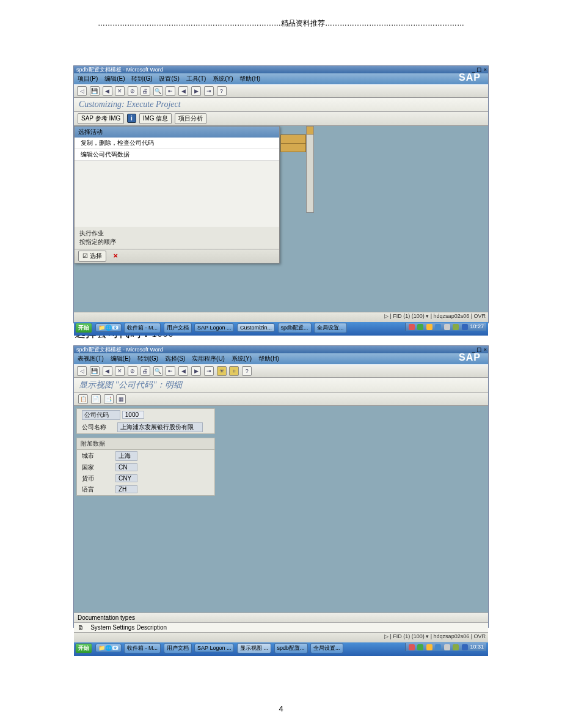 Image resolution: width=562 pixels, height=728 pixels. I want to click on cancel-icon: ✕, so click(115, 256).